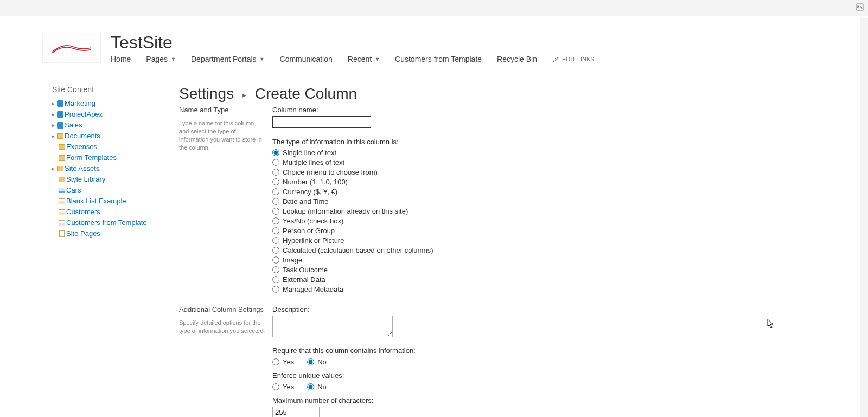 The image size is (868, 417). What do you see at coordinates (113, 201) in the screenshot?
I see `tree-item-blank-list: Blank List Example` at bounding box center [113, 201].